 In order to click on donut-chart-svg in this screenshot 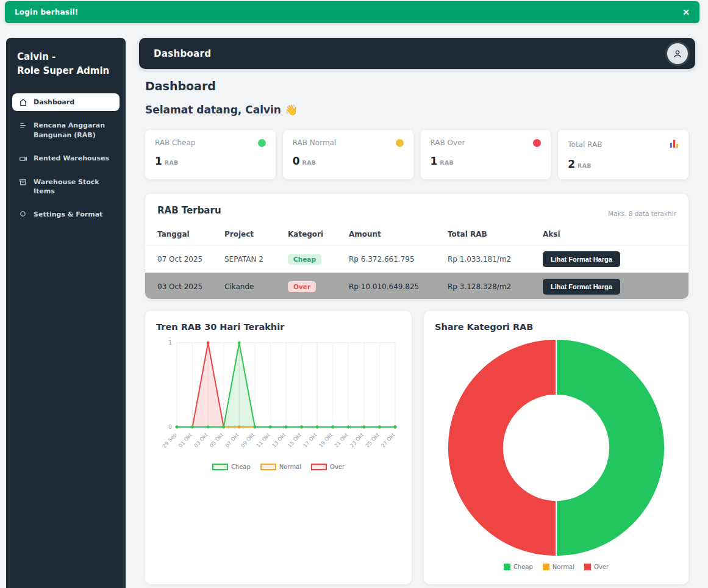, I will do `click(556, 448)`.